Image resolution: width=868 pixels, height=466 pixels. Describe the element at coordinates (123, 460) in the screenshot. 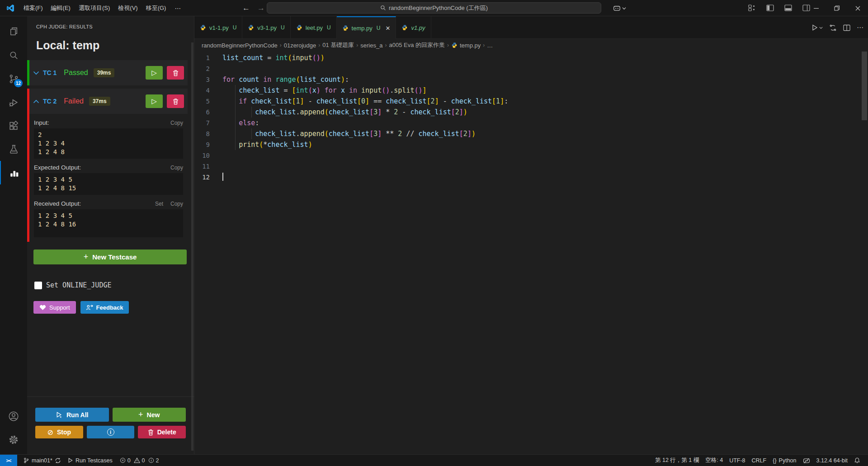

I see `errors-icon` at that location.